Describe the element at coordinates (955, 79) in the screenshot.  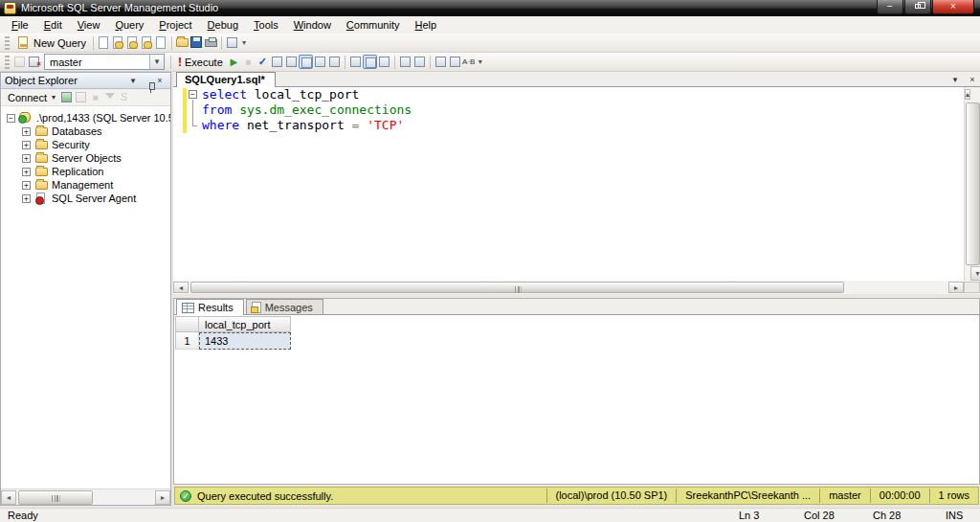
I see `active-files-dropdown-icon: ▾` at that location.